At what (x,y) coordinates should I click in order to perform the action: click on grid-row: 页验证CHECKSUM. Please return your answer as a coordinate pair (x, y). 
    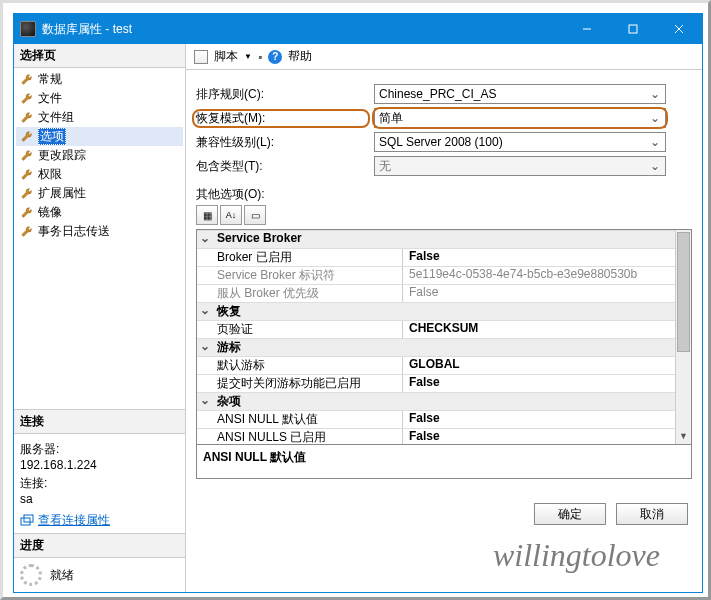
    Looking at the image, I should click on (444, 329).